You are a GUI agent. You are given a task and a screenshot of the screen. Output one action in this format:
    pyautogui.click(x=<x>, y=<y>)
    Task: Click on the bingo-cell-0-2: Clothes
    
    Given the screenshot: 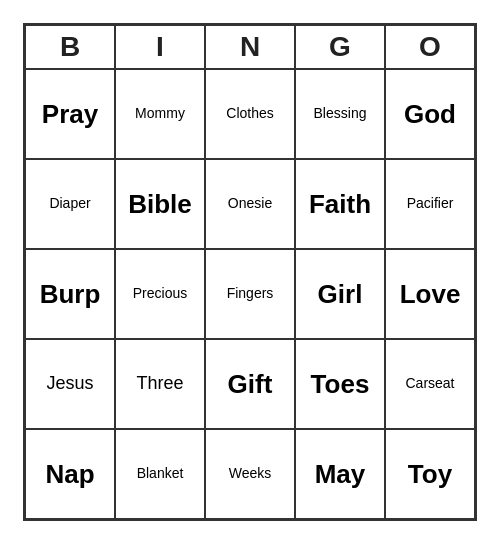 What is the action you would take?
    pyautogui.click(x=250, y=114)
    